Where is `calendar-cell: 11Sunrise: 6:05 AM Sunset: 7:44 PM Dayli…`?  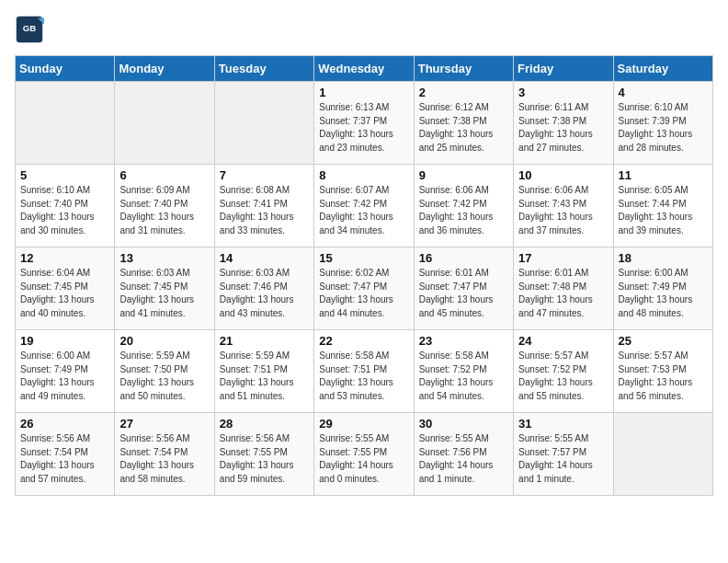
calendar-cell: 11Sunrise: 6:05 AM Sunset: 7:44 PM Dayli… is located at coordinates (663, 206).